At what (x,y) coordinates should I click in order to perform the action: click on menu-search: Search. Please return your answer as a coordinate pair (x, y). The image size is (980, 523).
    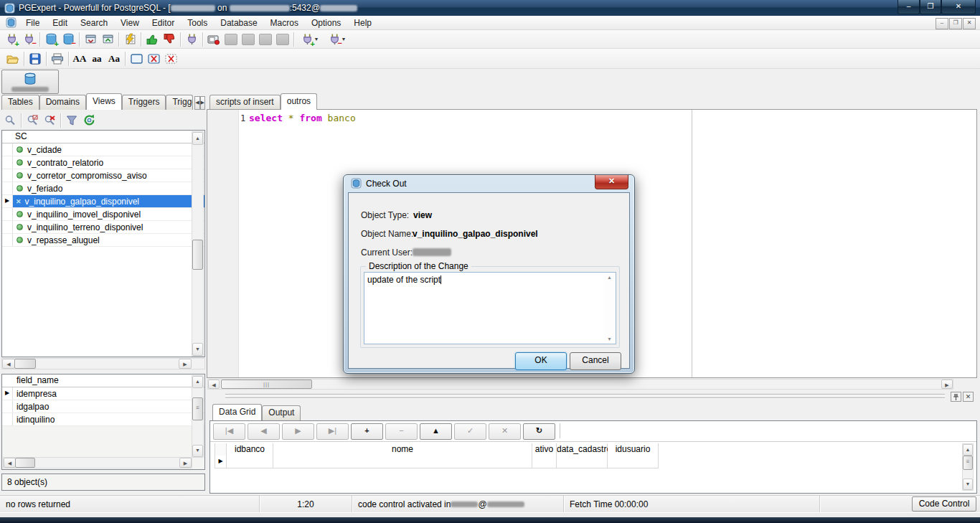
    Looking at the image, I should click on (94, 23).